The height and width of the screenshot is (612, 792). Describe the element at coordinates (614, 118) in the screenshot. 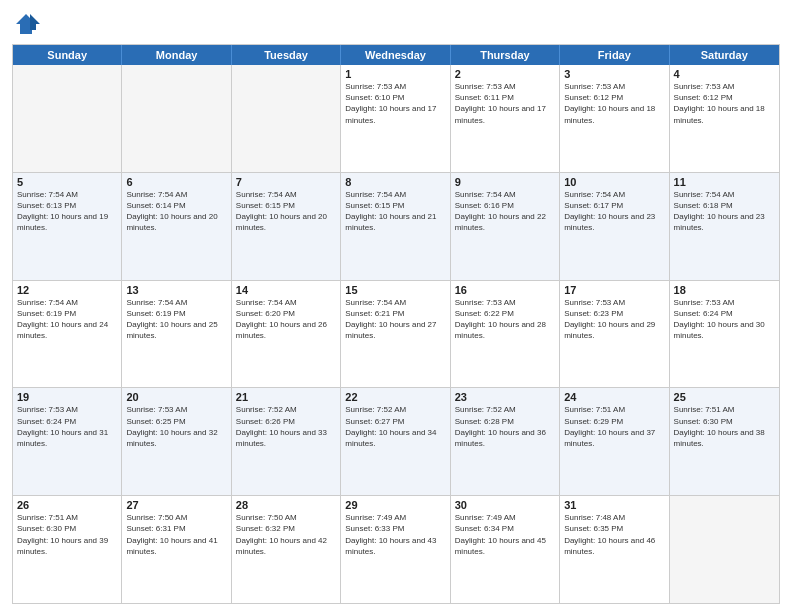

I see `day-cell: 3Sunrise: 7:53 AMSunset: 6:12 PMDaylight…` at that location.